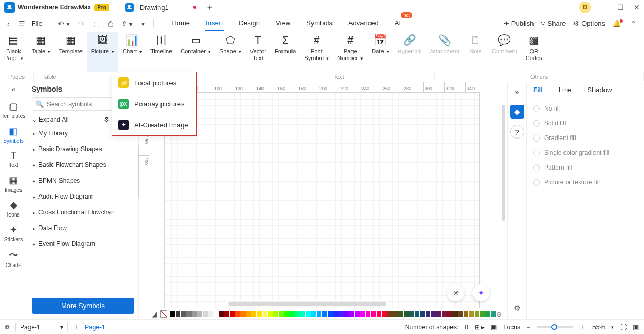 This screenshot has height=334, width=644. I want to click on page-selector: Page-1▾, so click(42, 327).